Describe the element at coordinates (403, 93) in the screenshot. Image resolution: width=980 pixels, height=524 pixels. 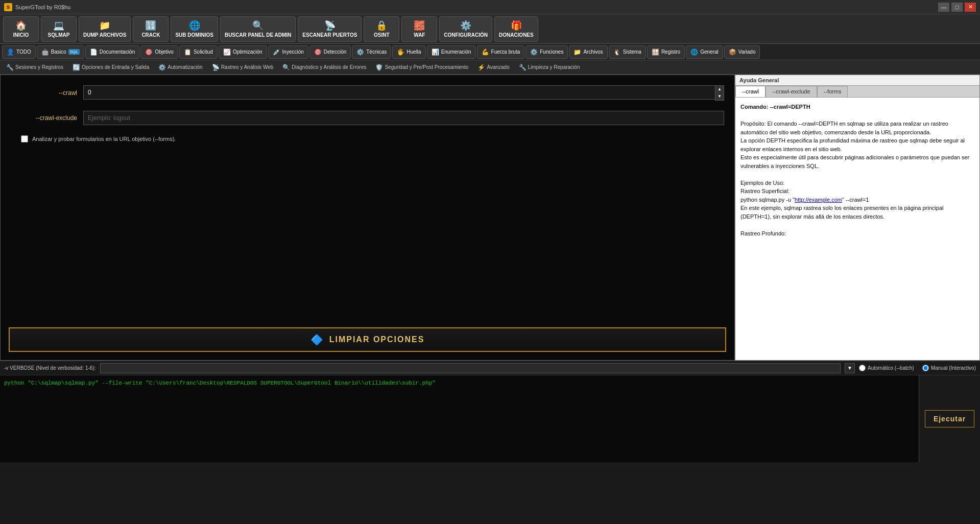
I see `crawl-spinner: ▲ ▼` at that location.